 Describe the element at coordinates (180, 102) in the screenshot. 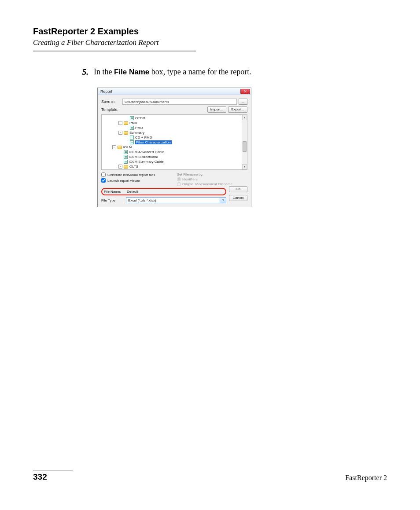

I see `save-in-input: C:\Users\jsasaut\Documents` at that location.